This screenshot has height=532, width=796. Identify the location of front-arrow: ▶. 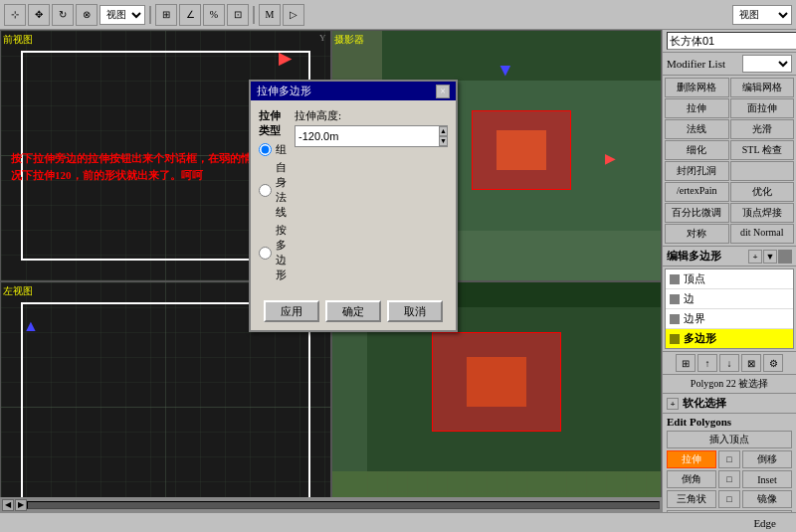
(285, 58).